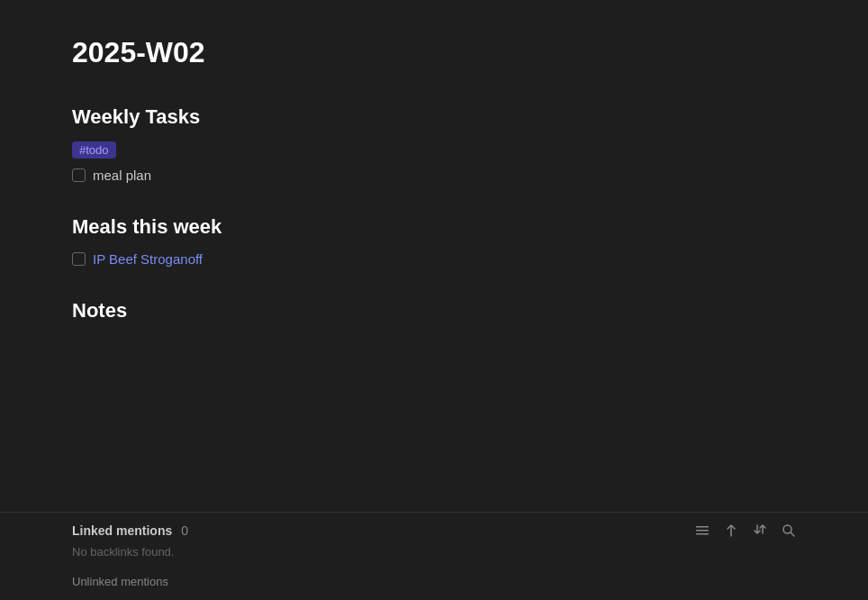  Describe the element at coordinates (122, 531) in the screenshot. I see `linked-mentions-label: Linked mentions` at that location.